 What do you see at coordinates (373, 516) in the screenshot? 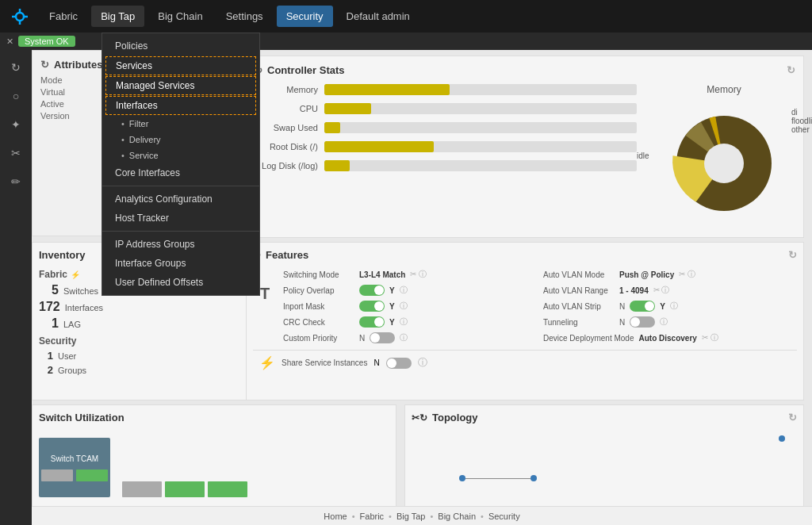
I see `breadcrumb-fabric: Fabric` at bounding box center [373, 516].